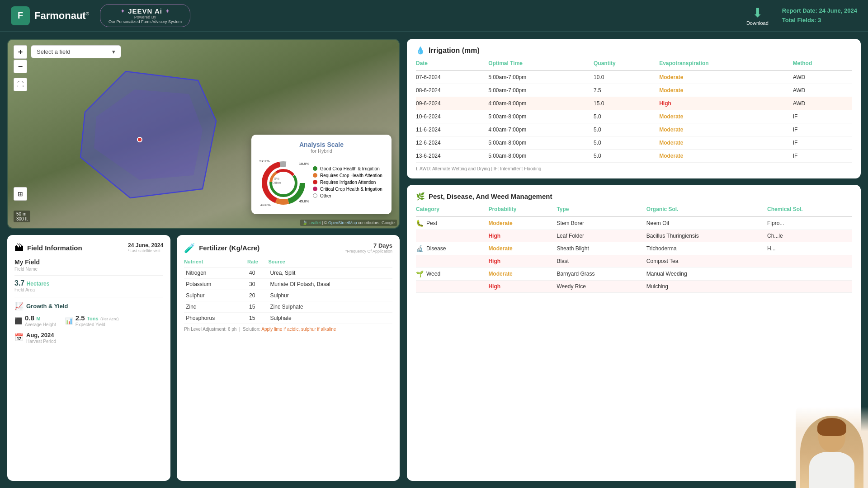 This screenshot has height=488, width=868. I want to click on pest-row: High Weedy Rice Mulching, so click(634, 286).